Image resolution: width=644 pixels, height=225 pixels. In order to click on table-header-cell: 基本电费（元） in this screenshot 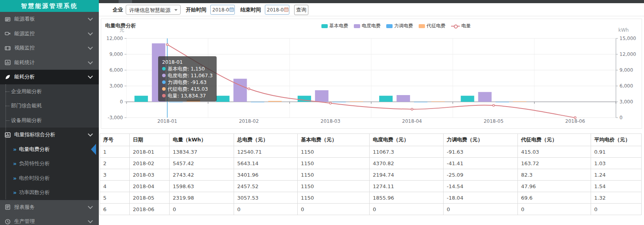, I will do `click(334, 140)`.